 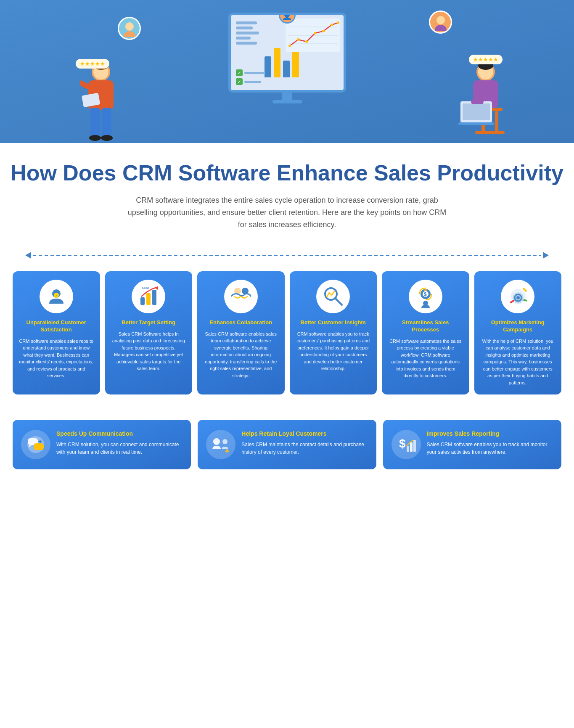 I want to click on right-stars-badge: ★★★★★, so click(x=486, y=60).